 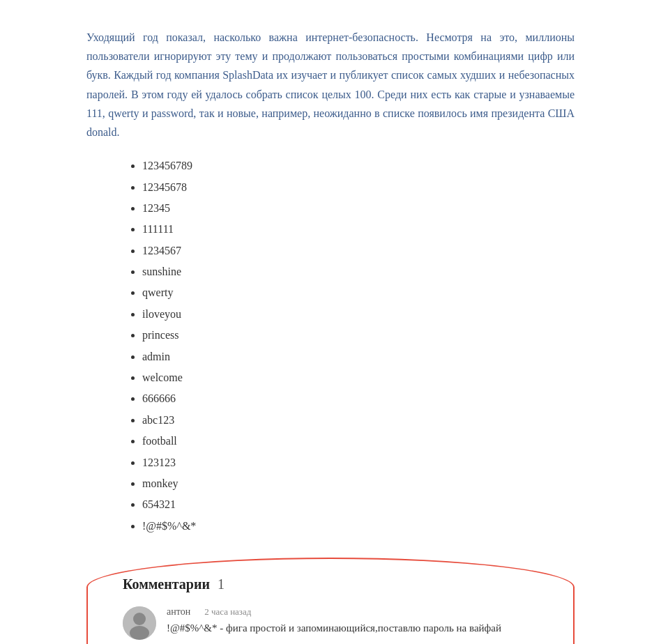 What do you see at coordinates (358, 399) in the screenshot?
I see `list-item: 666666` at bounding box center [358, 399].